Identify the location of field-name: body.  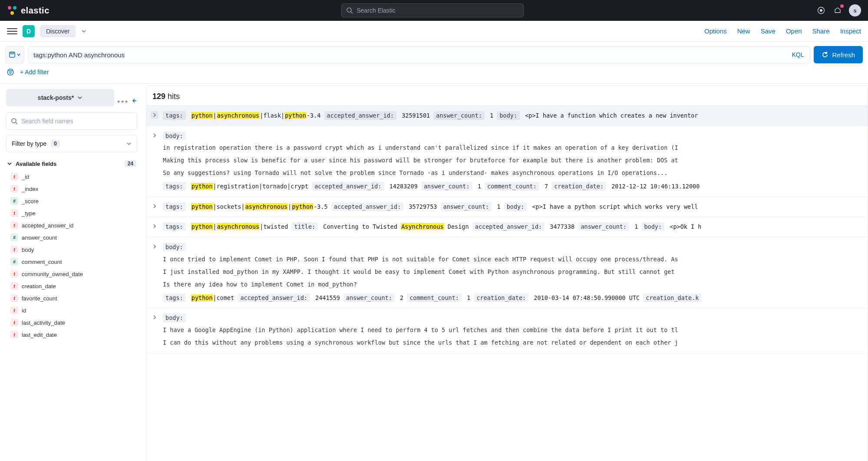
(28, 250).